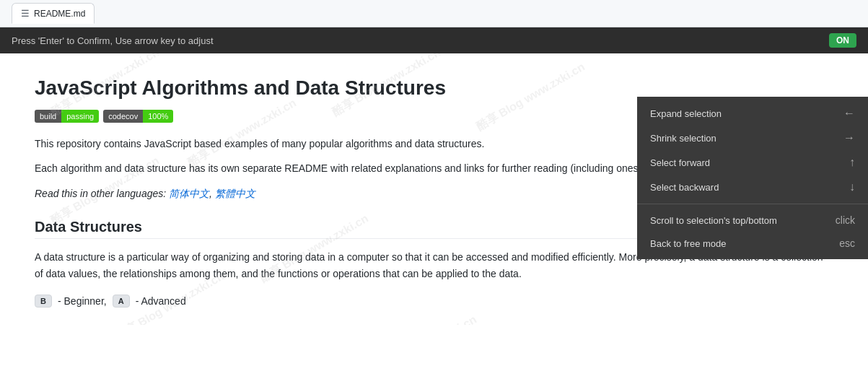 Image resolution: width=868 pixels, height=379 pixels. I want to click on menu-item-scroll: Scroll to selection's top/bottom click, so click(753, 220).